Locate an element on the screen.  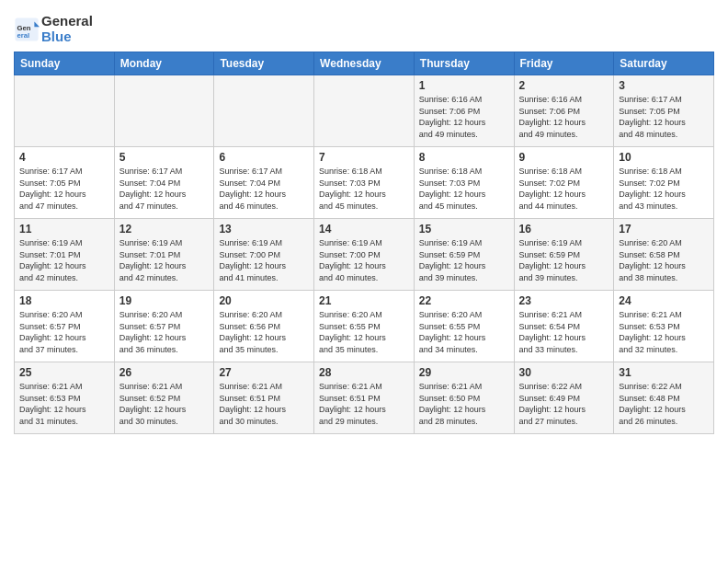
day-number: 23 is located at coordinates (564, 301).